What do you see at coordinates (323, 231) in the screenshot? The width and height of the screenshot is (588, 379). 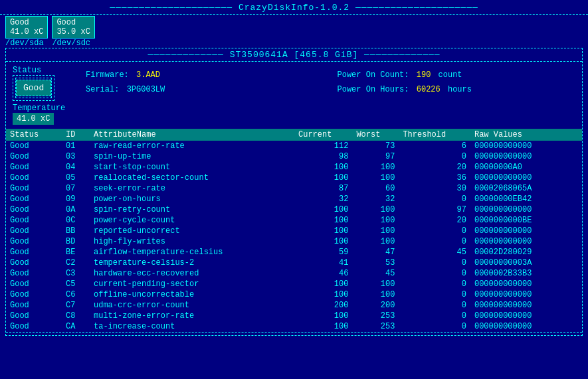 I see `cell-8-3: 100` at bounding box center [323, 231].